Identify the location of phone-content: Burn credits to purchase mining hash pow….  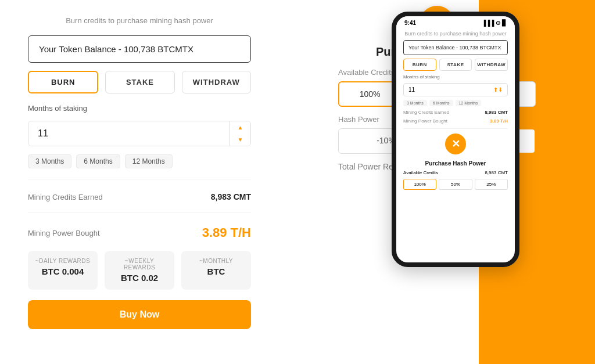
(456, 145).